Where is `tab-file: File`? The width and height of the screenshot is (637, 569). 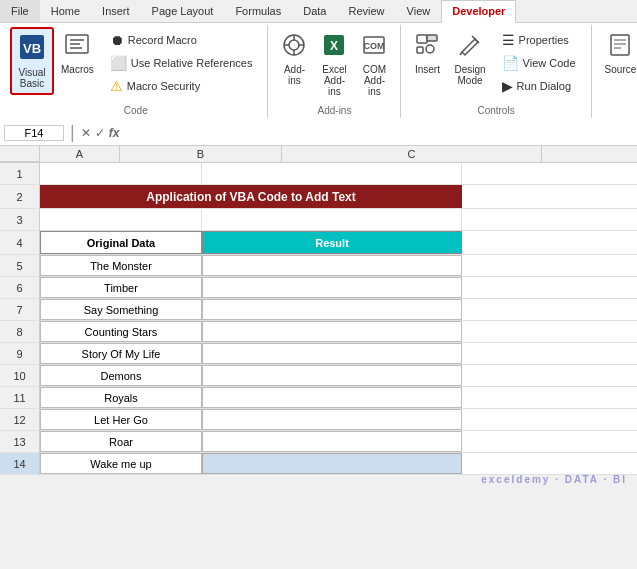
tab-file: File is located at coordinates (20, 11).